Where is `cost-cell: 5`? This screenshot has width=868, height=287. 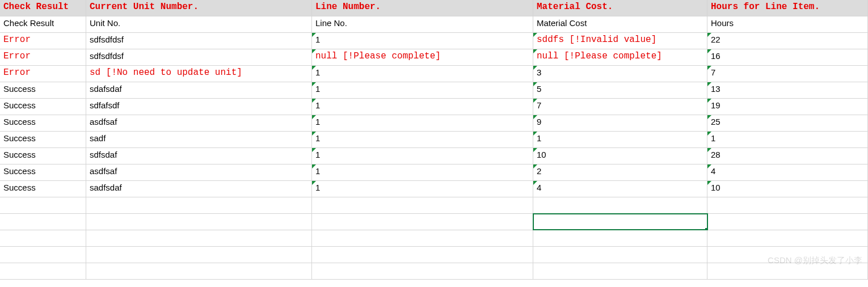
cost-cell: 5 is located at coordinates (621, 90).